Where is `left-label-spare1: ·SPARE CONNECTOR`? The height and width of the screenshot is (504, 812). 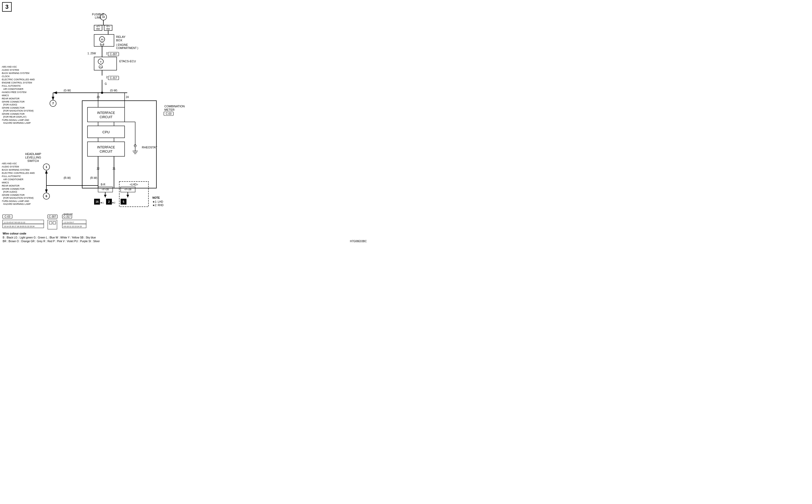 left-label-spare1: ·SPARE CONNECTOR is located at coordinates (13, 102).